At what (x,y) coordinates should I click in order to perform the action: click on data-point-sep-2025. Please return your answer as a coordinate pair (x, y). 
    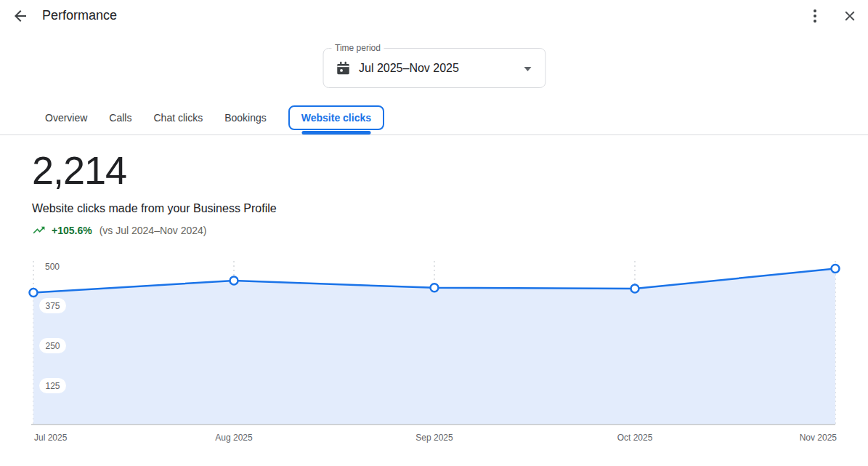
    Looking at the image, I should click on (434, 288).